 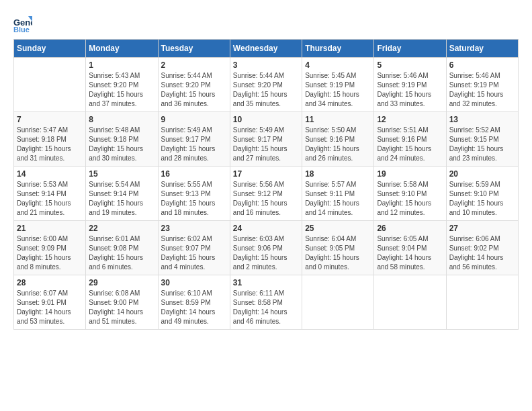 I want to click on day-number: 22, so click(x=122, y=228).